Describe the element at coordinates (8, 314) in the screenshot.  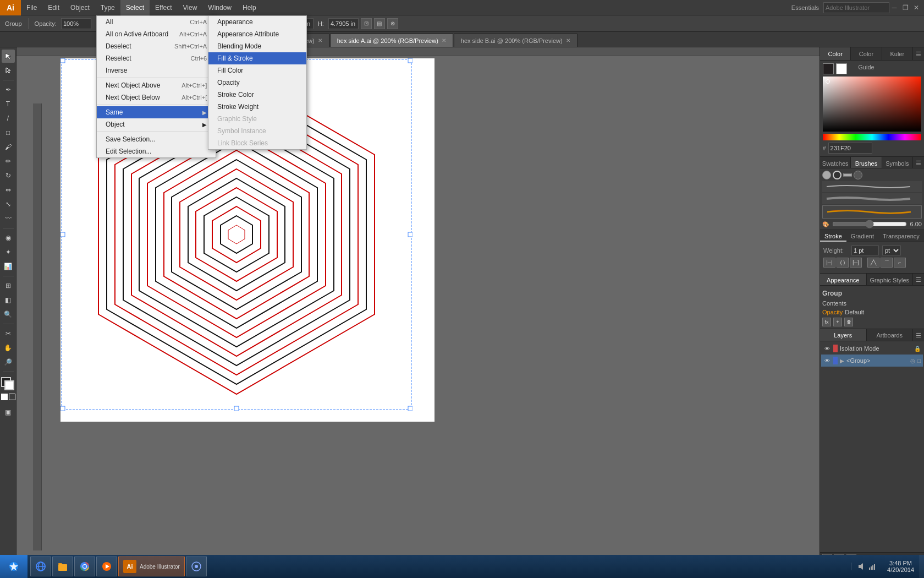
I see `eyedropper-tool: 🔍` at that location.